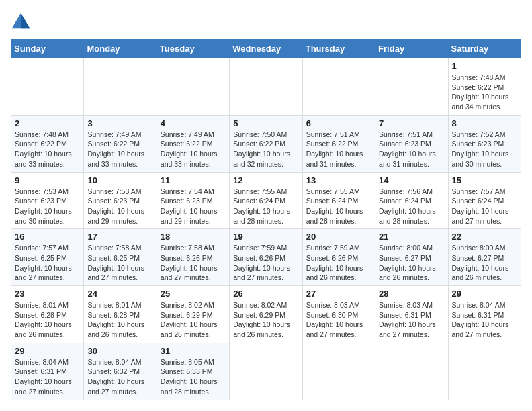  Describe the element at coordinates (120, 263) in the screenshot. I see `day-info: Sunrise: 7:58 AM Sunset: 6:25 PM Dayligh…` at that location.